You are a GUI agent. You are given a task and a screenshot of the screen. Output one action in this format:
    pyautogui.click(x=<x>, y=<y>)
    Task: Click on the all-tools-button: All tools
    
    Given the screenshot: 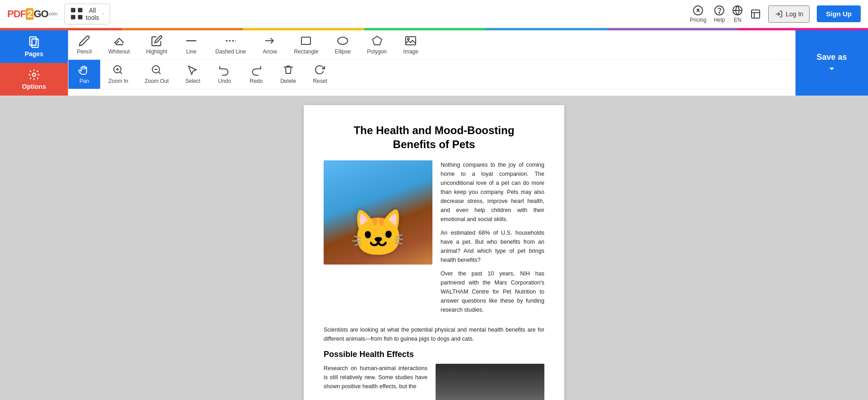 What is the action you would take?
    pyautogui.click(x=87, y=14)
    